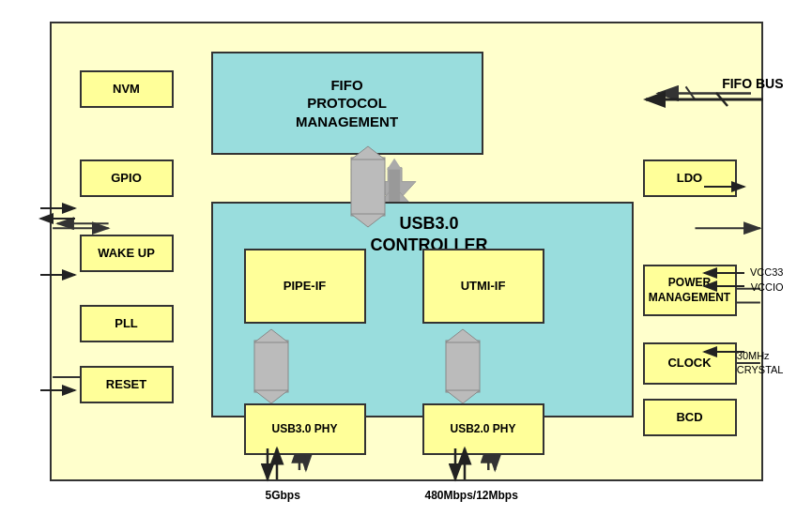 Image resolution: width=812 pixels, height=531 pixels. I want to click on clock-label: CLOCK, so click(689, 364).